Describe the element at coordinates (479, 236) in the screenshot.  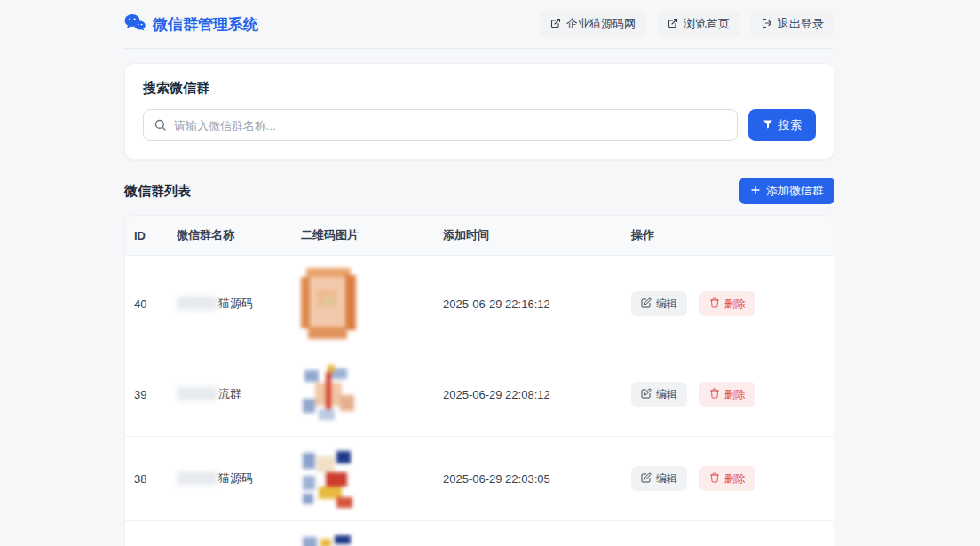
I see `table-header-row: ID 微信群名称 二维码图片 添加时间 操作` at that location.